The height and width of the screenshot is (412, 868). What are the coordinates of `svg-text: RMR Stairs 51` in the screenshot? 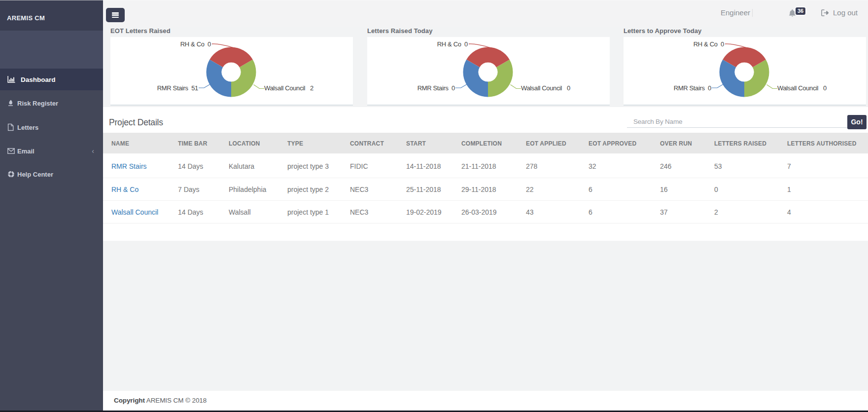 It's located at (177, 88).